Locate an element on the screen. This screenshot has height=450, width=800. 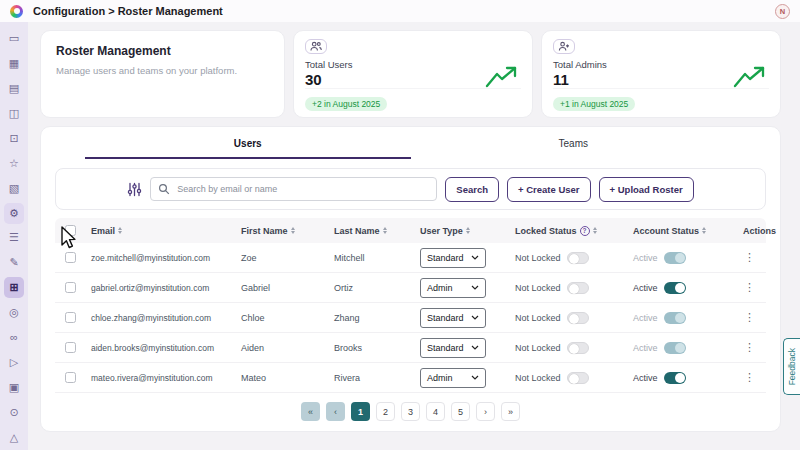
sidebar-item-settings: ⚙ is located at coordinates (14, 214).